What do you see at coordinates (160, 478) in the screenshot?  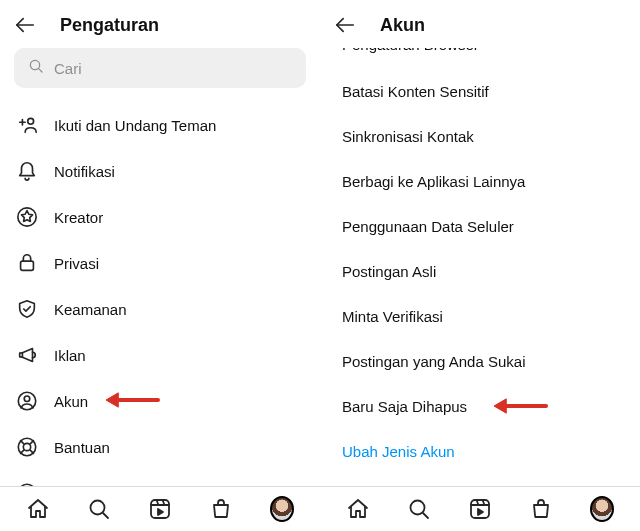 I see `settings-item-about: Tentang` at bounding box center [160, 478].